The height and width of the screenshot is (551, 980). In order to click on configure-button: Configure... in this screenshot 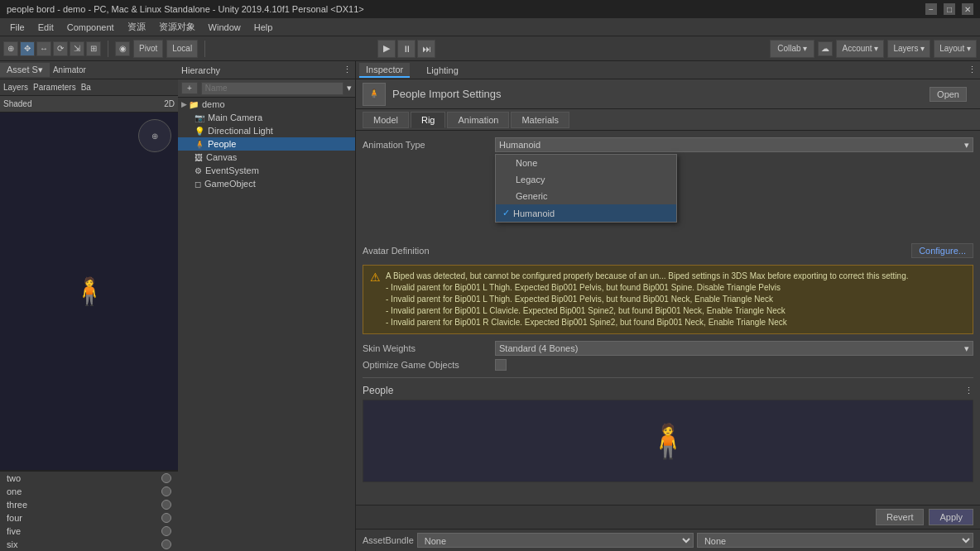, I will do `click(942, 251)`.